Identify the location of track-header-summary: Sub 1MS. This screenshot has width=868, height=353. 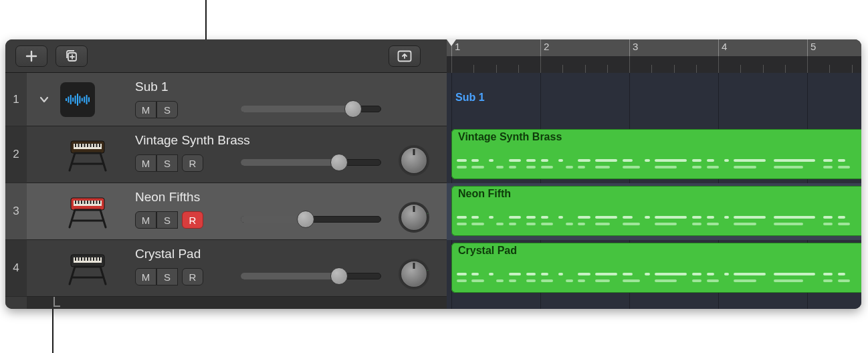
(237, 100).